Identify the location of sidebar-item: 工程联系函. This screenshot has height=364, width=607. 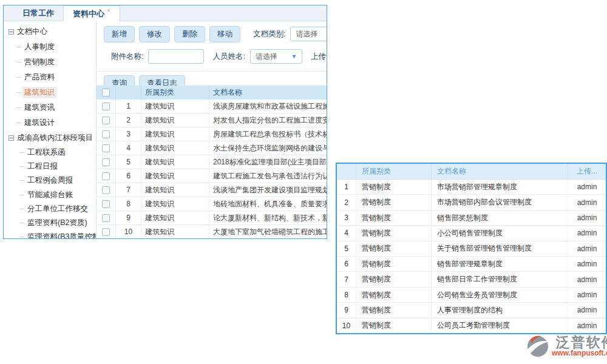
(50, 153).